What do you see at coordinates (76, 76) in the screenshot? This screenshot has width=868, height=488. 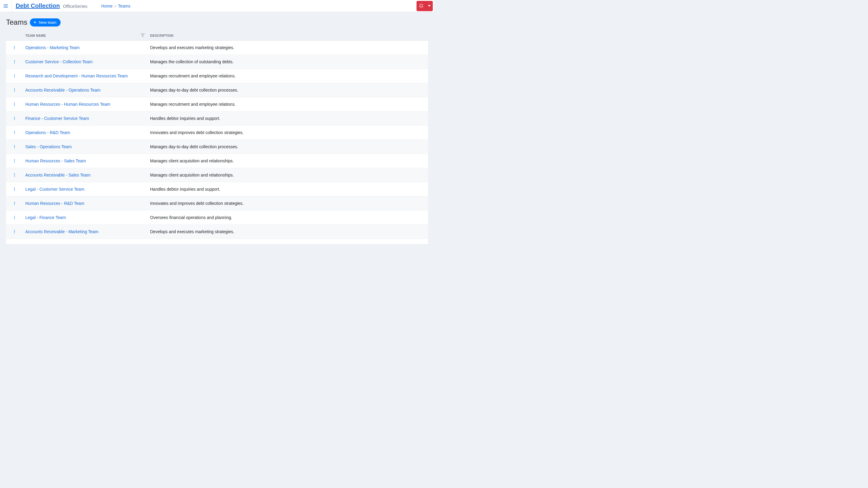 I see `team-link: Research and Development - Human Resourc…` at bounding box center [76, 76].